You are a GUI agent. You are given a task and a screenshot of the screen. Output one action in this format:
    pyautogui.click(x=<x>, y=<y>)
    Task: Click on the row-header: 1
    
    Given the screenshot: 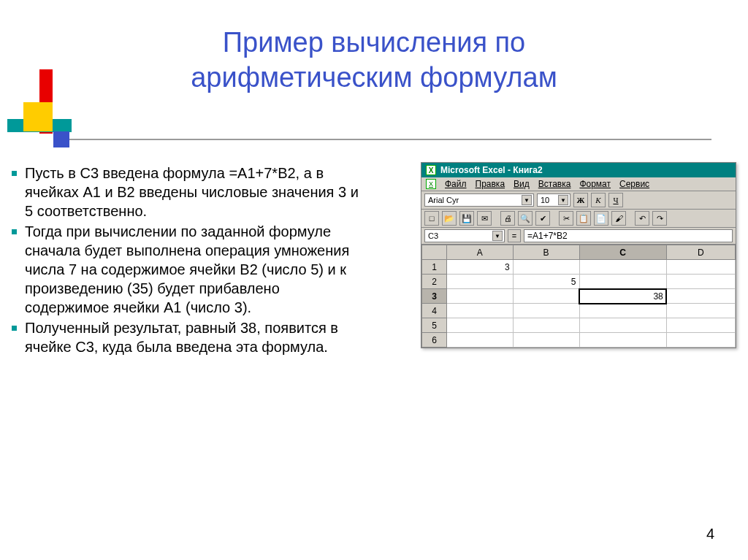 What is the action you would take?
    pyautogui.click(x=435, y=267)
    